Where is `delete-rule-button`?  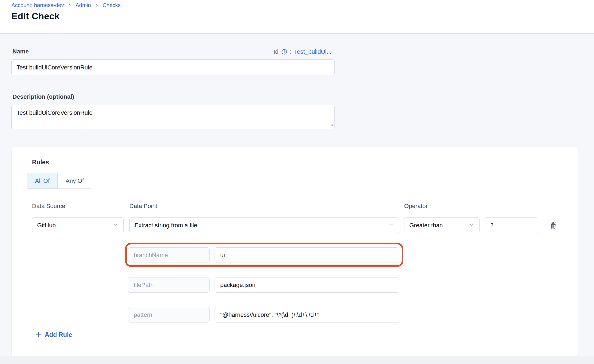
delete-rule-button is located at coordinates (553, 225).